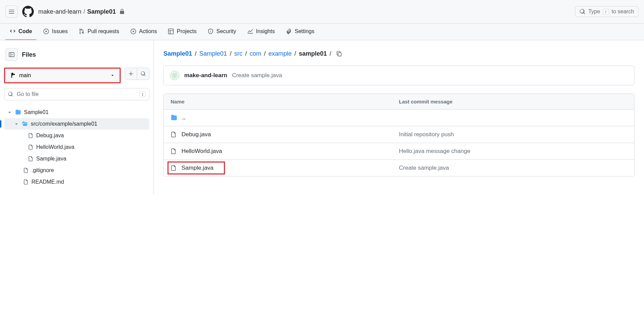 This screenshot has height=323, width=644. Describe the element at coordinates (257, 75) in the screenshot. I see `commit-message: Create sample.java` at that location.